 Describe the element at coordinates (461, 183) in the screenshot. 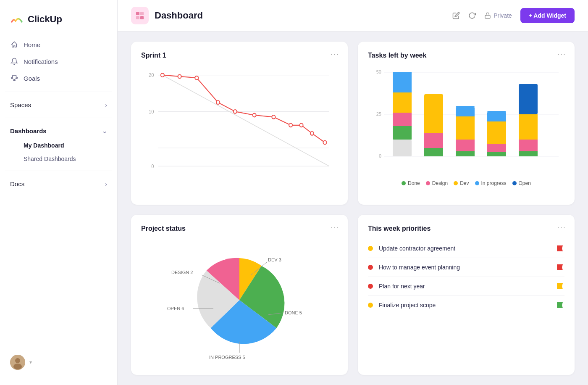

I see `legend-dev: Dev` at that location.